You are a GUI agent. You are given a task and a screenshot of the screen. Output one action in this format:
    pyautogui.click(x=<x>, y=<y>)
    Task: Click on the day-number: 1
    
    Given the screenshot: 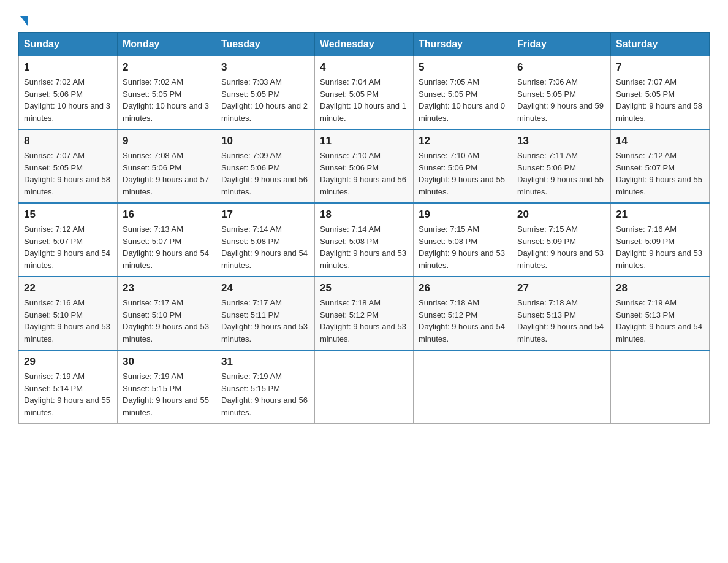 What is the action you would take?
    pyautogui.click(x=68, y=67)
    